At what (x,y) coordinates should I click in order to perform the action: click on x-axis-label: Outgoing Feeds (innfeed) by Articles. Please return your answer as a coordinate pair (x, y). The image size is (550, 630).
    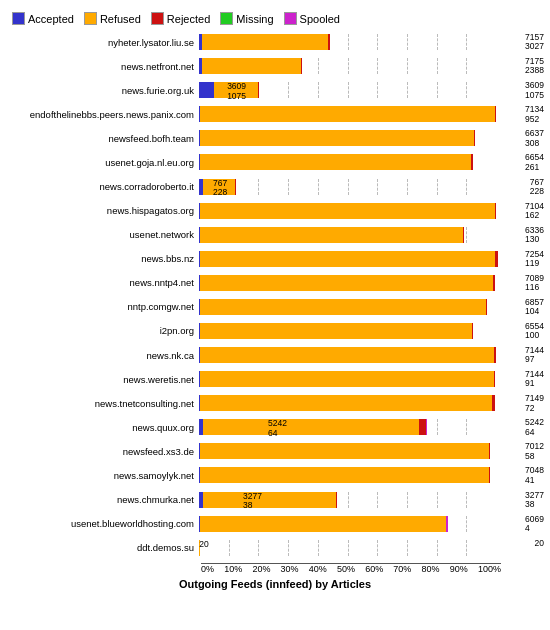
    Looking at the image, I should click on (275, 584).